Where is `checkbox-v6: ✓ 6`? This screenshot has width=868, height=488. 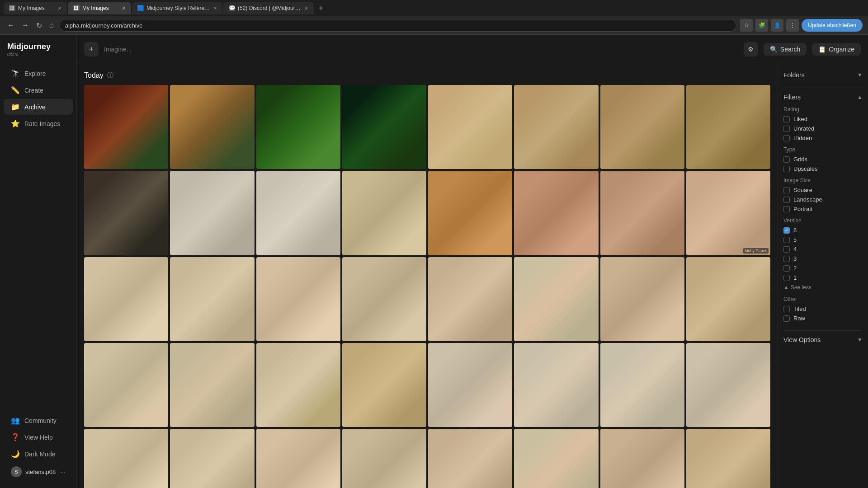 checkbox-v6: ✓ 6 is located at coordinates (823, 230).